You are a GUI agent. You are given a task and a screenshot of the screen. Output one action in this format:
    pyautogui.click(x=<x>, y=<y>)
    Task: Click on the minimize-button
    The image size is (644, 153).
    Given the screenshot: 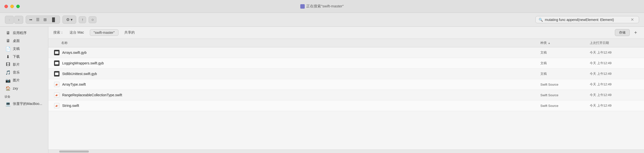 What is the action you would take?
    pyautogui.click(x=12, y=6)
    